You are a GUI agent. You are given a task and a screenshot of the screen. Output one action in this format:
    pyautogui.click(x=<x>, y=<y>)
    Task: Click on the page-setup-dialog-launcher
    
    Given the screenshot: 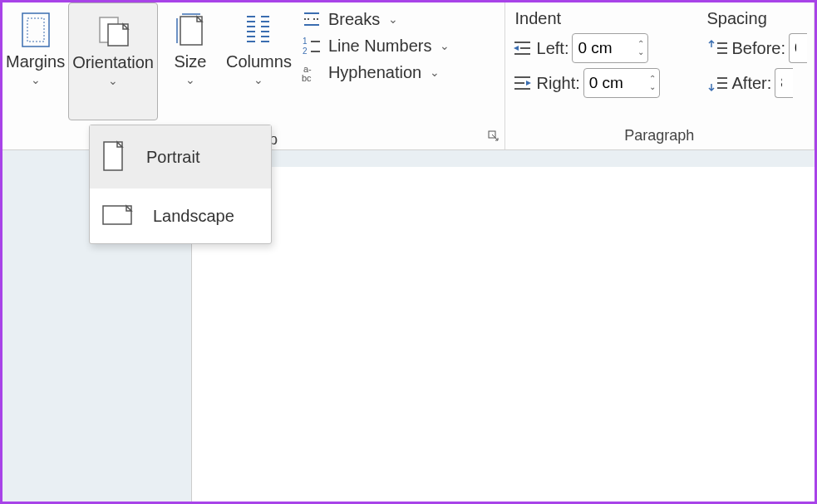 What is the action you would take?
    pyautogui.click(x=494, y=138)
    